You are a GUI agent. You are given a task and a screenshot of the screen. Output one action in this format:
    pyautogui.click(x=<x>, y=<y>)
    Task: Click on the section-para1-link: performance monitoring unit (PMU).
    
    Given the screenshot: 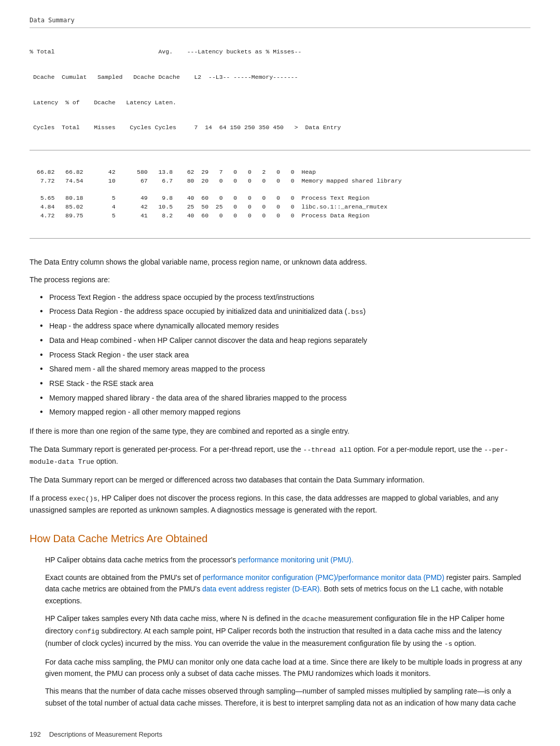 What is the action you would take?
    pyautogui.click(x=296, y=560)
    